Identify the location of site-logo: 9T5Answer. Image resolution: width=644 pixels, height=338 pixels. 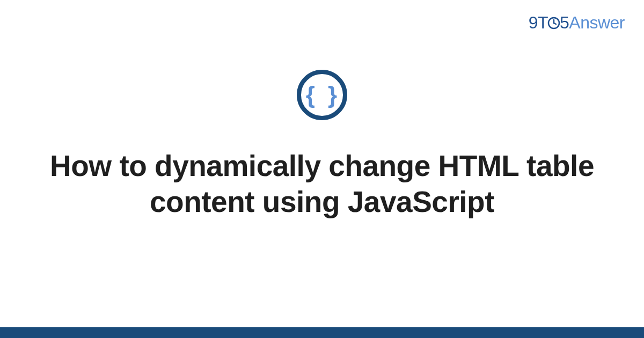
(576, 23).